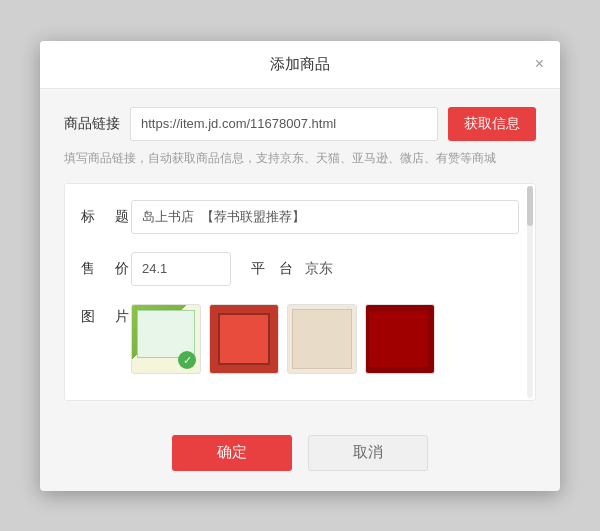  I want to click on platform-section: 平 台 京东, so click(292, 269).